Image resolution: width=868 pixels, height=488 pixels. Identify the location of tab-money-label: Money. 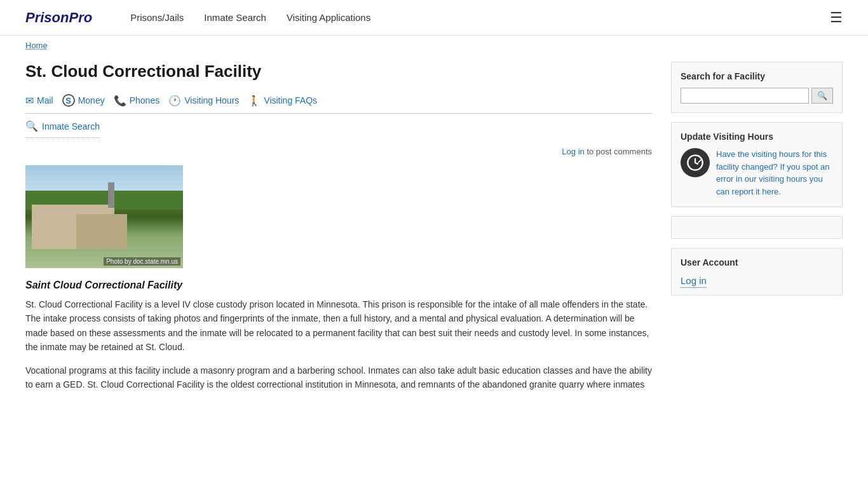
(92, 100).